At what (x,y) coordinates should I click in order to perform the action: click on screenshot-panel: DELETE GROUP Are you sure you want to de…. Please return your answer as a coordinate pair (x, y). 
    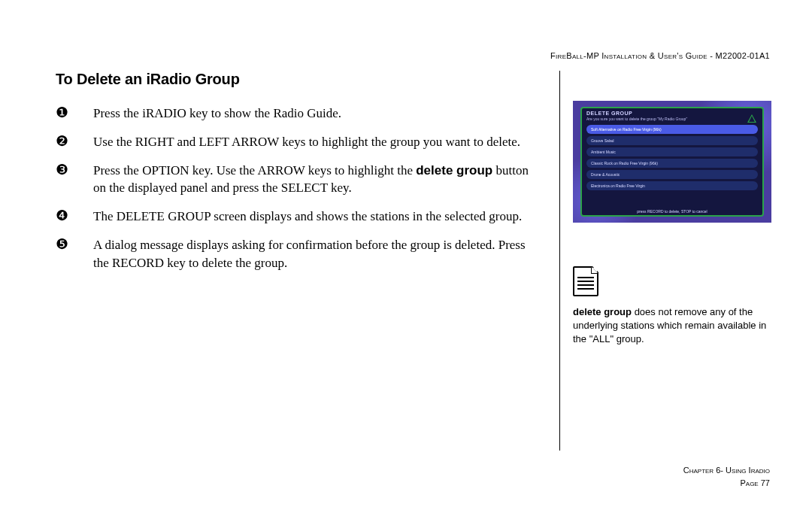
    Looking at the image, I should click on (672, 162).